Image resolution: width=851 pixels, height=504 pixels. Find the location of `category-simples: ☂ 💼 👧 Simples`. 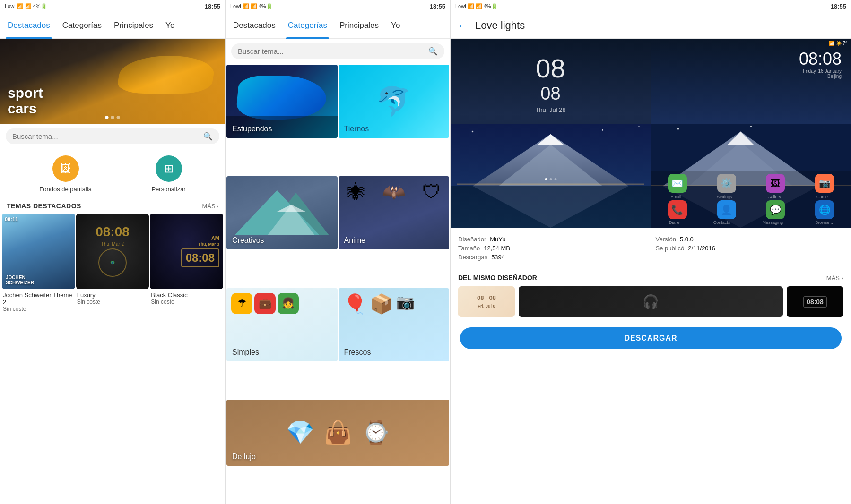

category-simples: ☂ 💼 👧 Simples is located at coordinates (282, 325).